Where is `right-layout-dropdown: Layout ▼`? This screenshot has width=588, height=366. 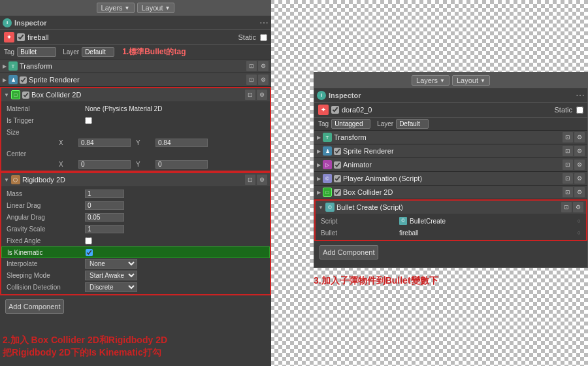 right-layout-dropdown: Layout ▼ is located at coordinates (471, 80).